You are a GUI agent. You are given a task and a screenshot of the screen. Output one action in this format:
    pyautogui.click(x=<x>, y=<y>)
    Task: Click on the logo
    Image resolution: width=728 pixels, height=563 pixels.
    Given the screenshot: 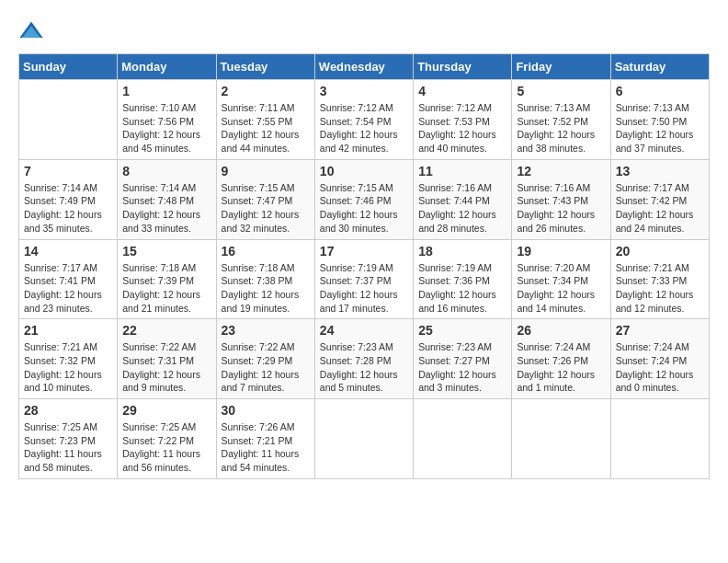 What is the action you would take?
    pyautogui.click(x=33, y=31)
    